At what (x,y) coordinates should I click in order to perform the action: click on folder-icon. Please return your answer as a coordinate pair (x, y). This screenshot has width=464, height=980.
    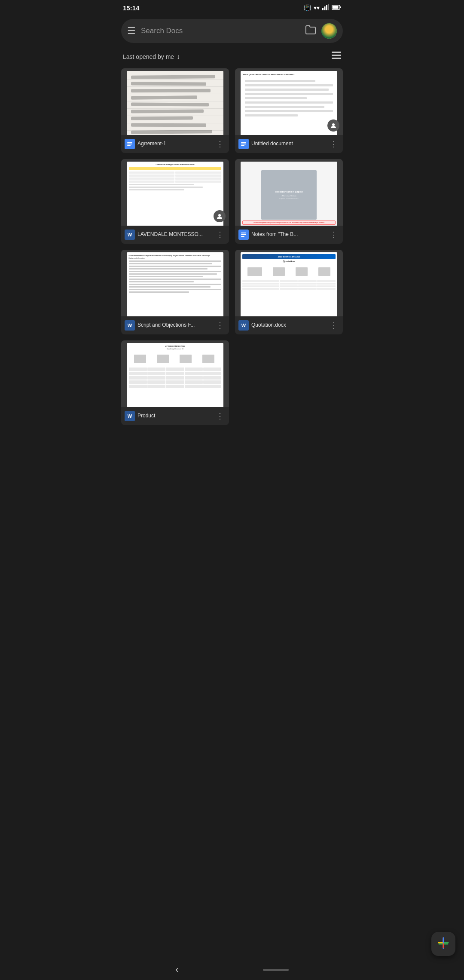
    Looking at the image, I should click on (311, 31).